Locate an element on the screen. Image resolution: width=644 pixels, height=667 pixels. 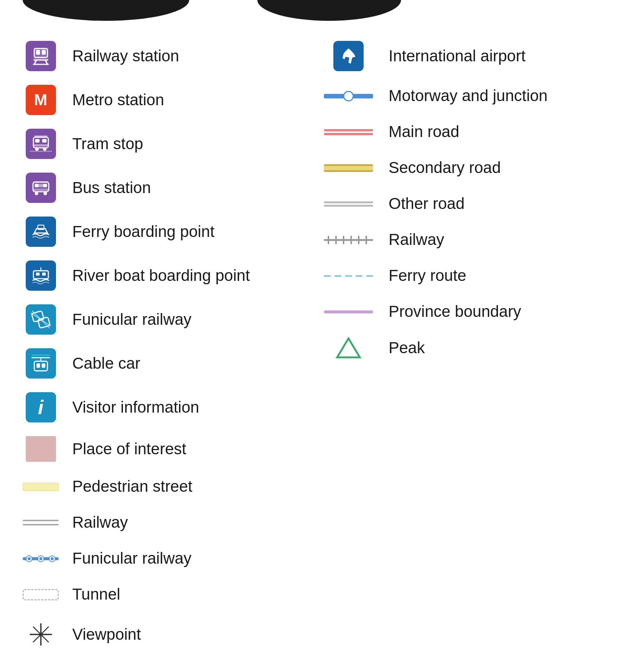
railway-gray-symbol is located at coordinates (41, 522).